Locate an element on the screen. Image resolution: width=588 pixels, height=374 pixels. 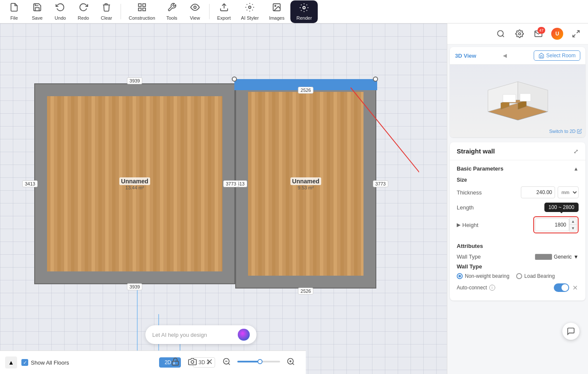
thickness-unit-select: mm cm m is located at coordinates (568, 192).